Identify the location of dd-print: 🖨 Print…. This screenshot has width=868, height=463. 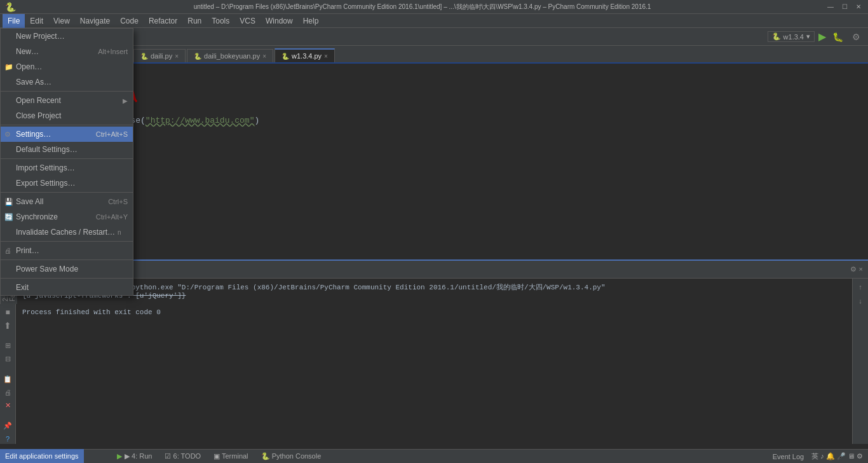
(67, 251).